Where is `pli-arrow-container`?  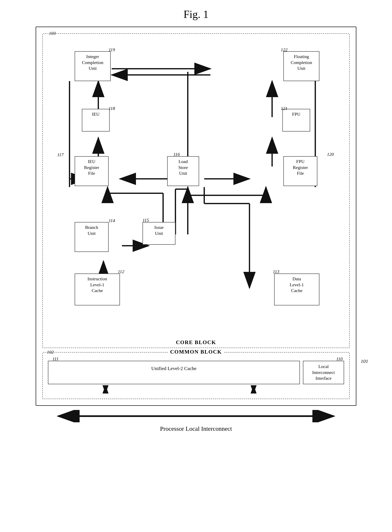 pli-arrow-container is located at coordinates (196, 416).